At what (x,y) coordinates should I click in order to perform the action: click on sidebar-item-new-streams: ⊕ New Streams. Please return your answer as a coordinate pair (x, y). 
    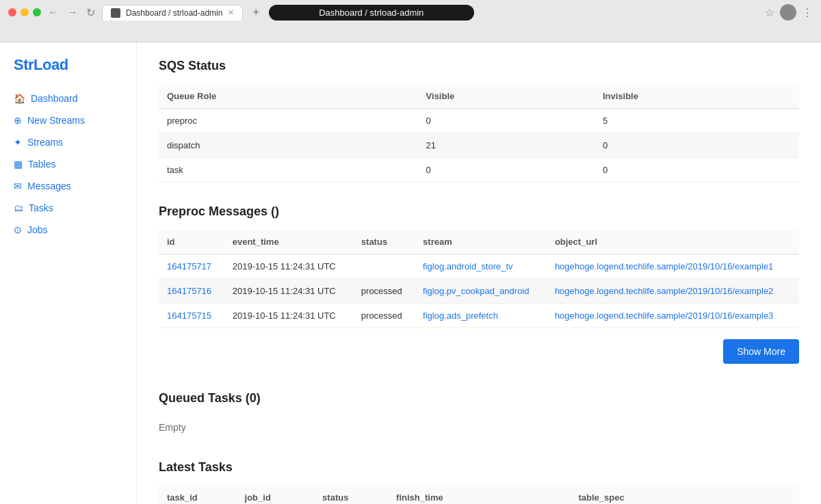
    Looking at the image, I should click on (68, 120).